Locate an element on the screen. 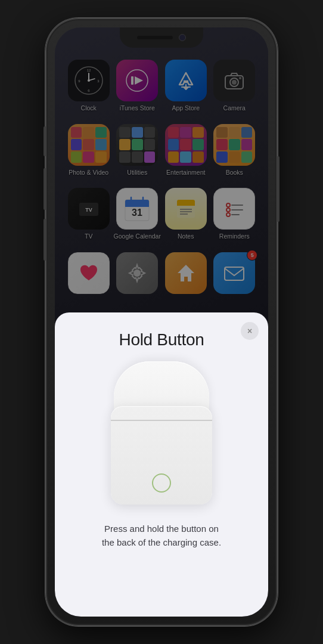 The width and height of the screenshot is (323, 644). front-camera is located at coordinates (182, 38).